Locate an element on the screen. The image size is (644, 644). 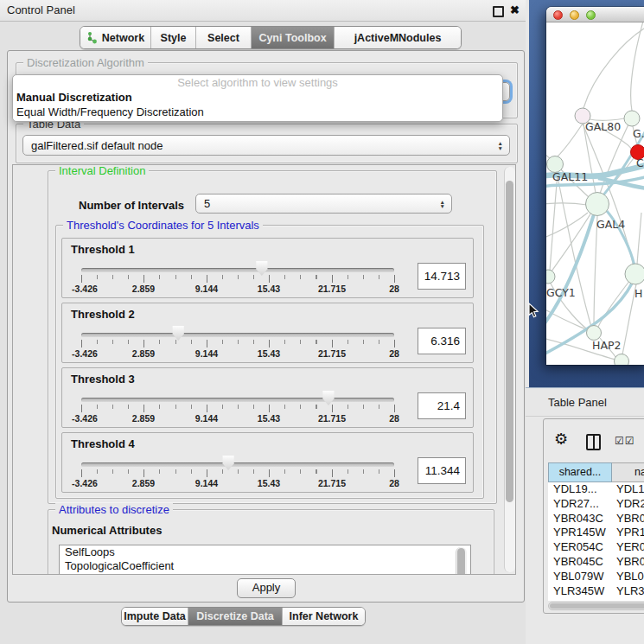
tab-cyni-toolbox: Cyni Toolbox is located at coordinates (293, 38).